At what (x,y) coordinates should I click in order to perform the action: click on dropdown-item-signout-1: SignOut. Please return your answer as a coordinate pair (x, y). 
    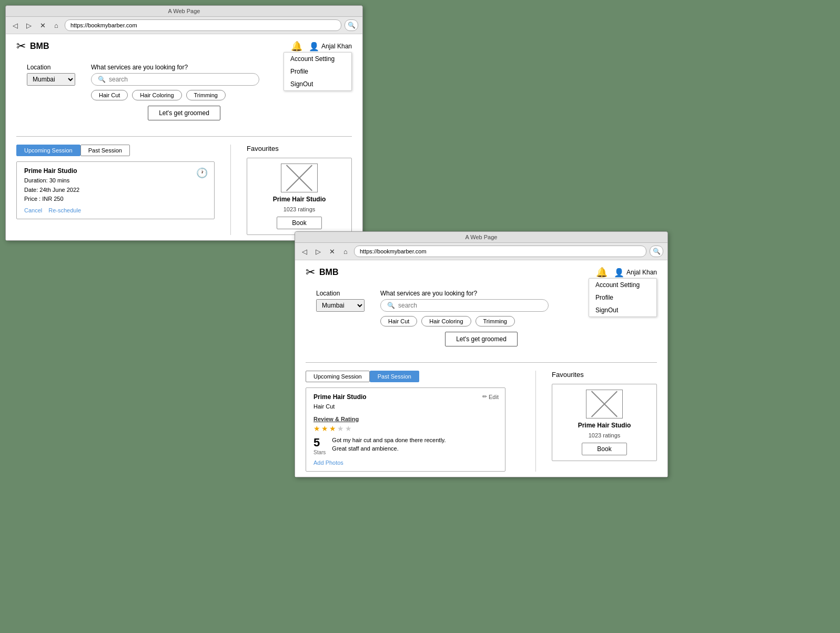
    Looking at the image, I should click on (318, 84).